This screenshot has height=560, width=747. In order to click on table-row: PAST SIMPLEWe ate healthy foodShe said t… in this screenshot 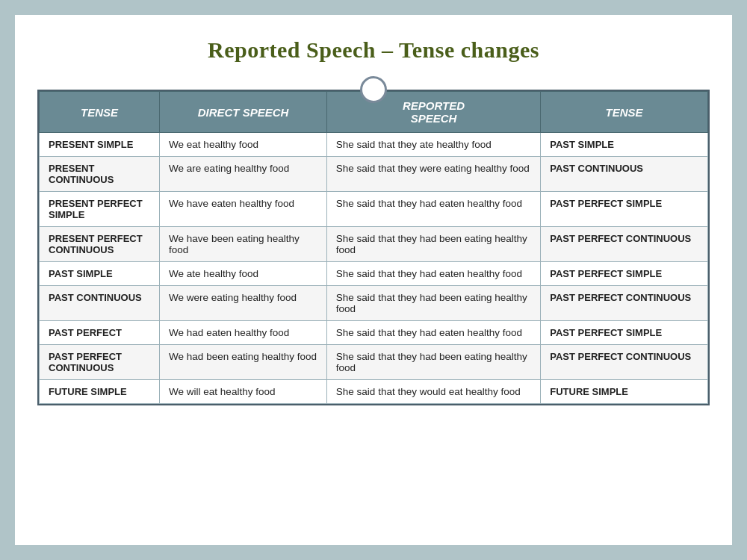, I will do `click(374, 274)`.